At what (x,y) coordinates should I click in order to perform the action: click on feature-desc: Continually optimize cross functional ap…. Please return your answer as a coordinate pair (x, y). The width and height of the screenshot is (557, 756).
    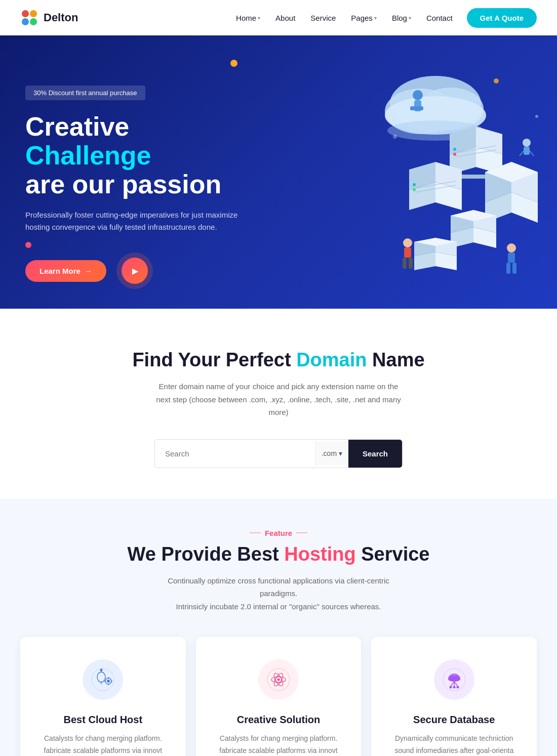
    Looking at the image, I should click on (278, 594).